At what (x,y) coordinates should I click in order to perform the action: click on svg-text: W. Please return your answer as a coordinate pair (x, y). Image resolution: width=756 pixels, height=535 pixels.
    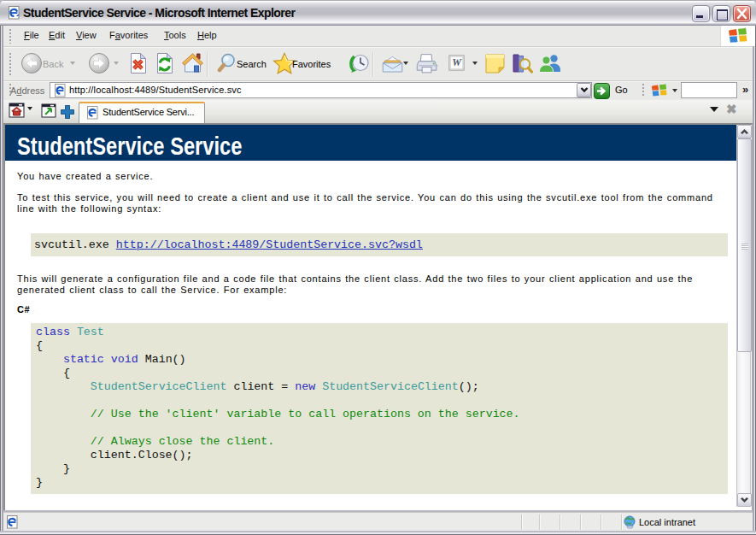
    Looking at the image, I should click on (457, 62).